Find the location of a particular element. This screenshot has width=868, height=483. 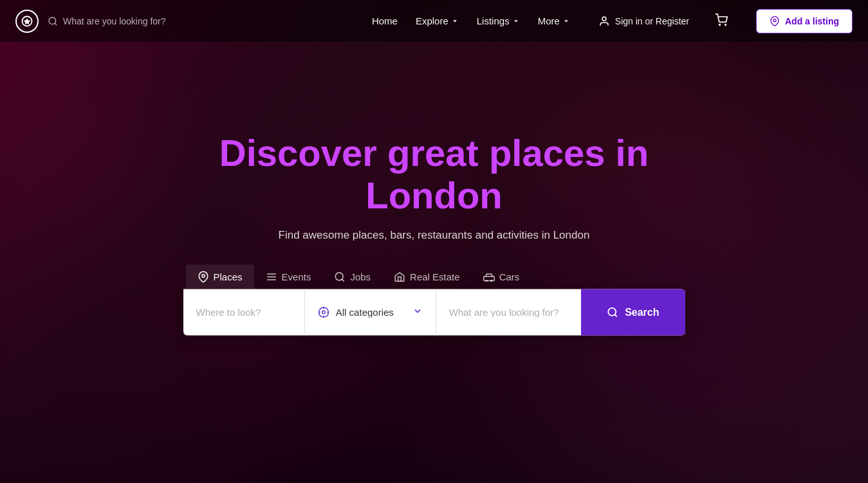

keyword-input is located at coordinates (508, 313).